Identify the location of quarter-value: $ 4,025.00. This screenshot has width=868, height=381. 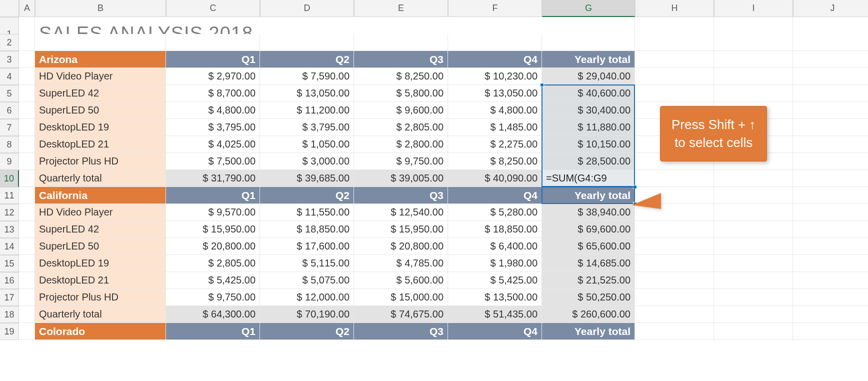
(213, 144).